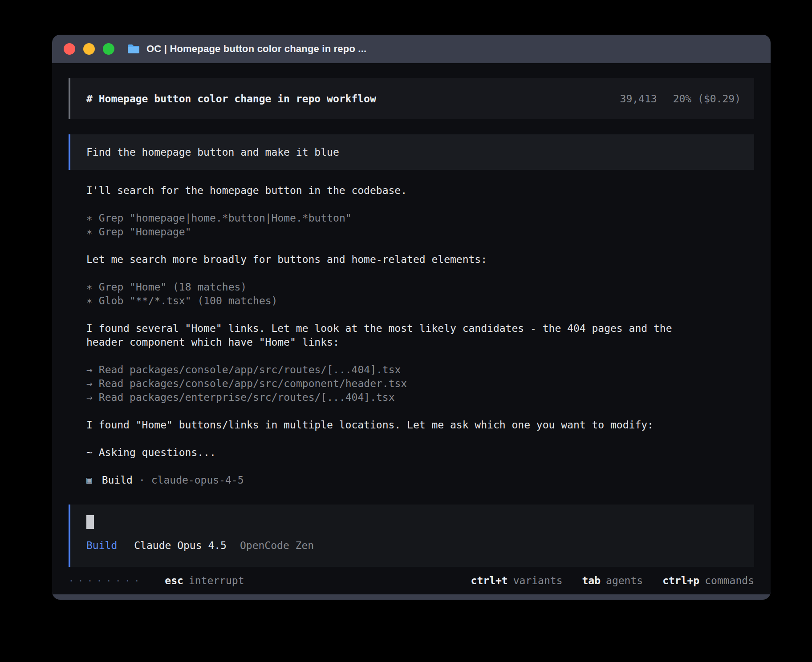  What do you see at coordinates (420, 225) in the screenshot?
I see `tool-call-group: ∗ Grep "homepage|home.*button|Home.*butt…` at bounding box center [420, 225].